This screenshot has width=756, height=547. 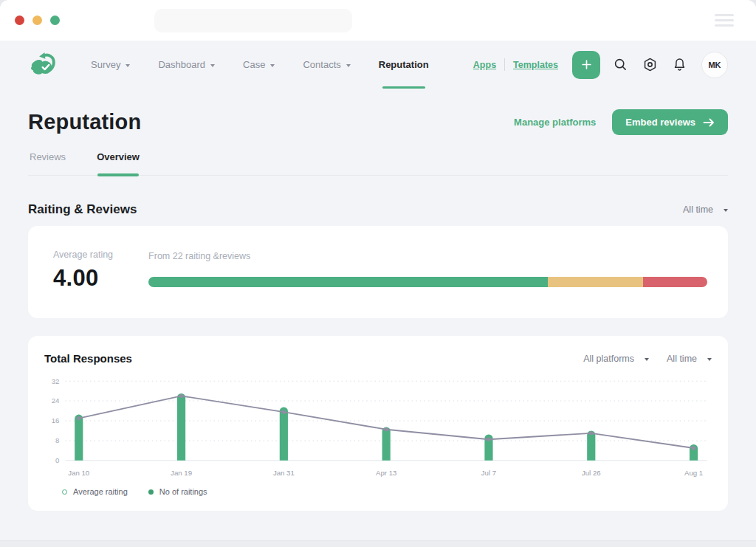 I want to click on svg-text: 24, so click(x=56, y=400).